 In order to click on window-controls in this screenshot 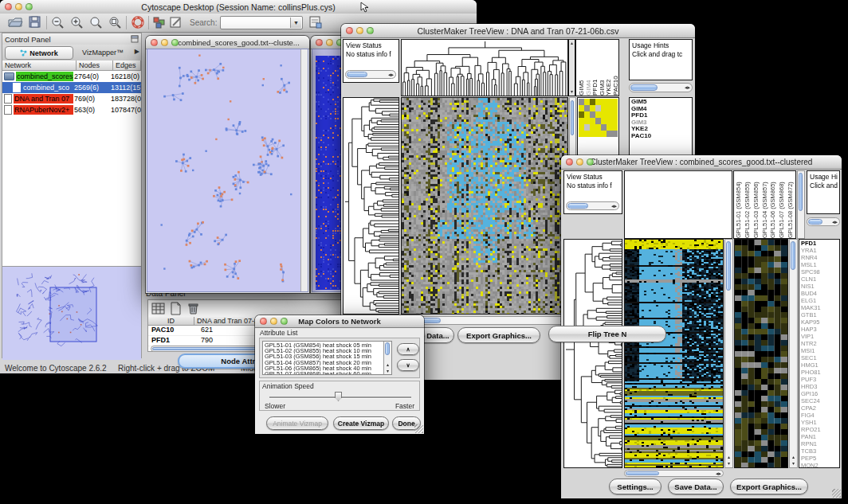, I will do `click(274, 322)`.